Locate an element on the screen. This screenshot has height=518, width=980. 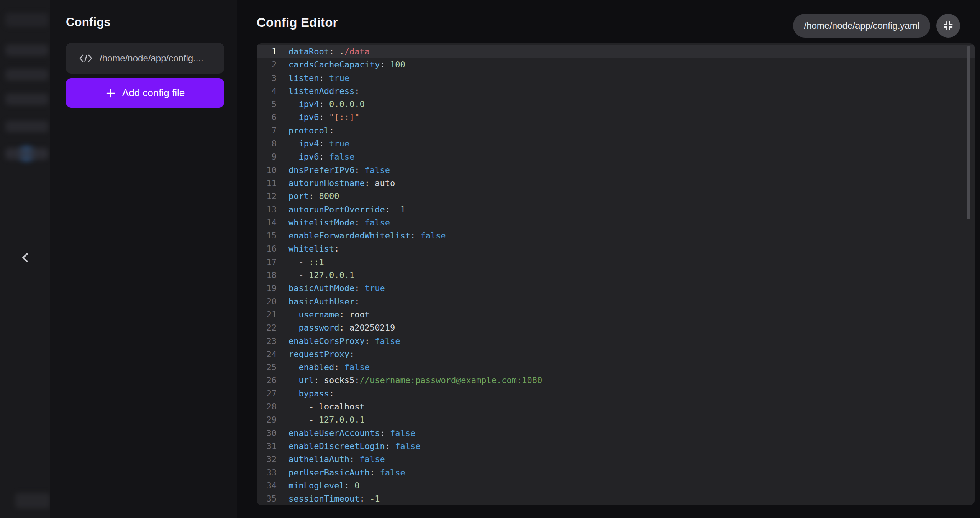
line-number: 24 is located at coordinates (267, 354).